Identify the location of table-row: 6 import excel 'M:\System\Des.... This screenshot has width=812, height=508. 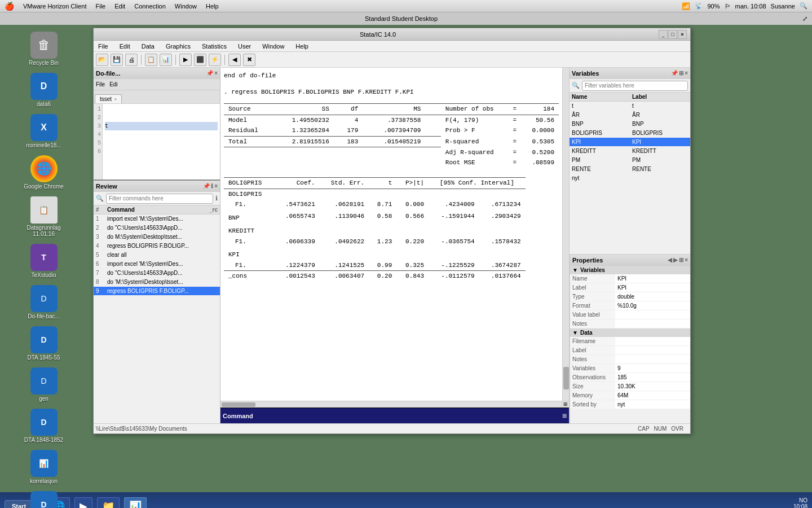
(157, 264).